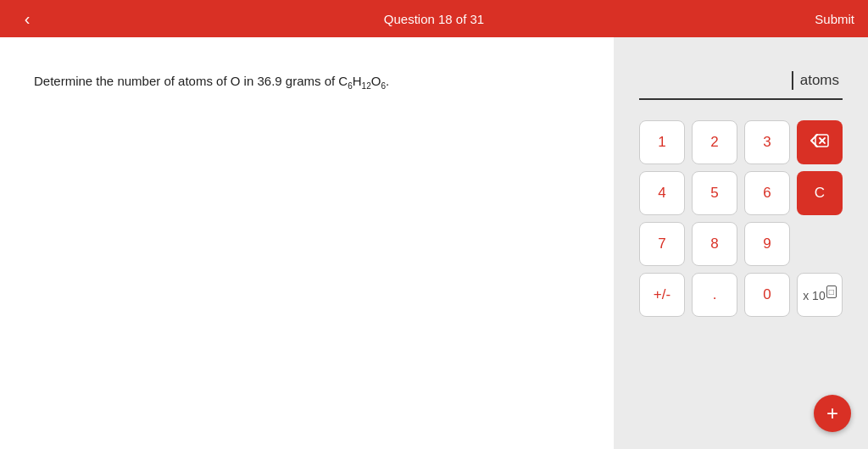 The image size is (868, 449). Describe the element at coordinates (820, 295) in the screenshot. I see `key-x10: x 10□` at that location.